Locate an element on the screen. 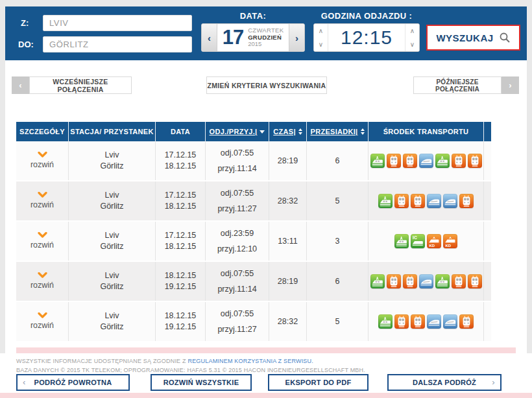 Image resolution: width=532 pixels, height=398 pixels. date-detail: CZWARTEK GRUDZIEŃ 2015 is located at coordinates (266, 38).